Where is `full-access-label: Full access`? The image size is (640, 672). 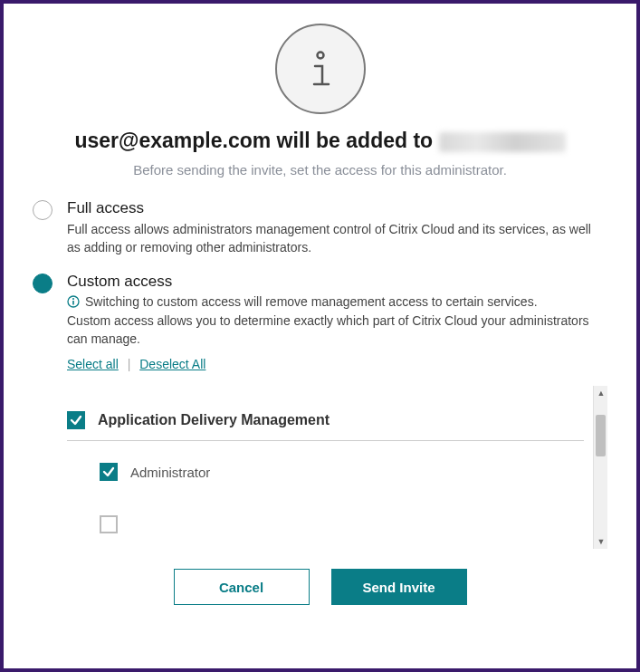
full-access-label: Full access is located at coordinates (337, 208).